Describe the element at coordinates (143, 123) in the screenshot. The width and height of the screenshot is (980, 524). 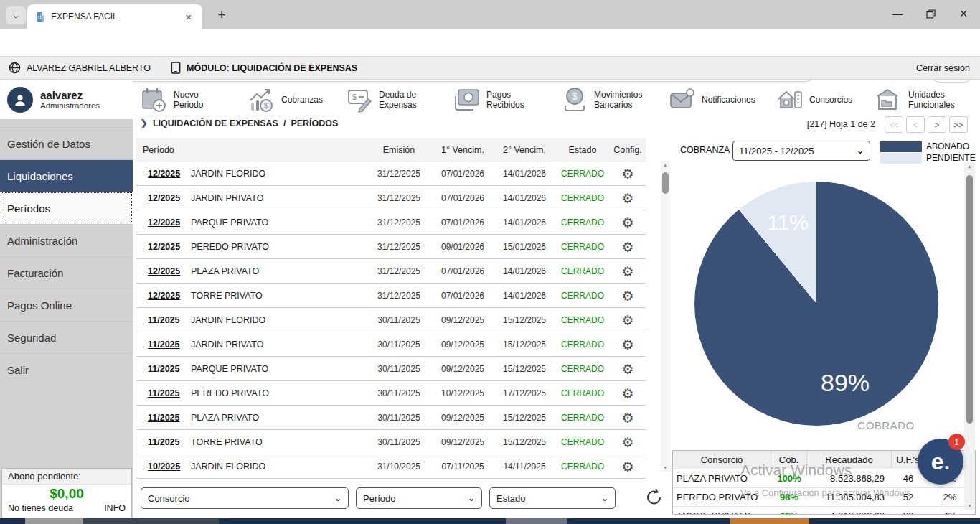
I see `breadcrumb-chevron-icon: ❯` at that location.